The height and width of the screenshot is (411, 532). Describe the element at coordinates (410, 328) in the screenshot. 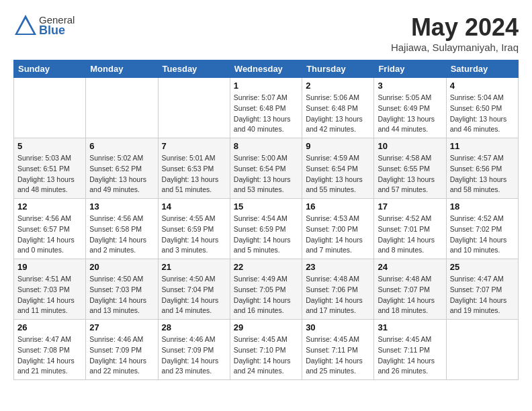

I see `day-number: 31` at that location.